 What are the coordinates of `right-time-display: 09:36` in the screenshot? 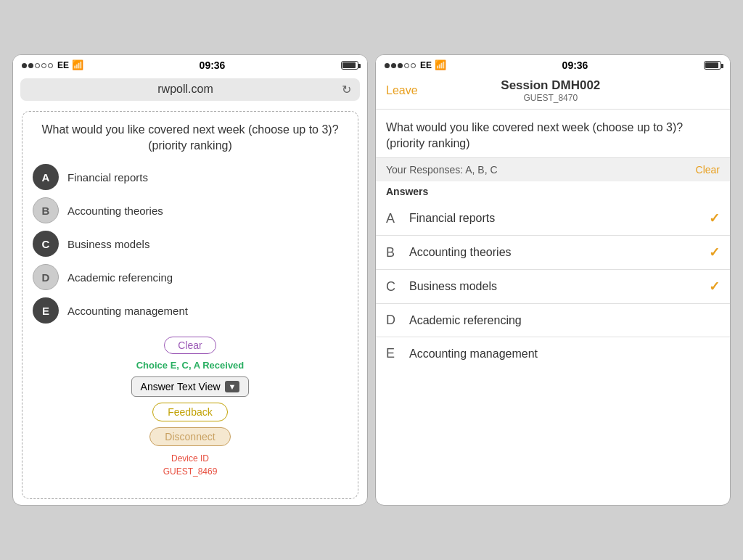 It's located at (575, 65).